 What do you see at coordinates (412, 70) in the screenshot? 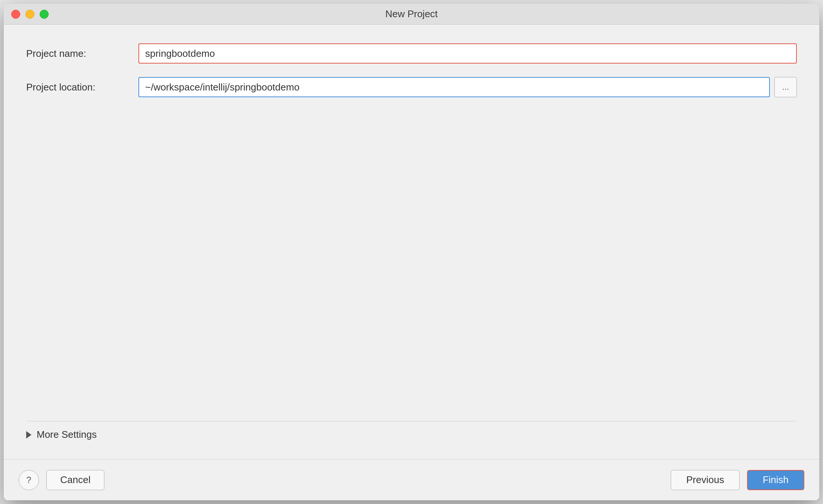
I see `form-section: Project name: Project location: ...` at bounding box center [412, 70].